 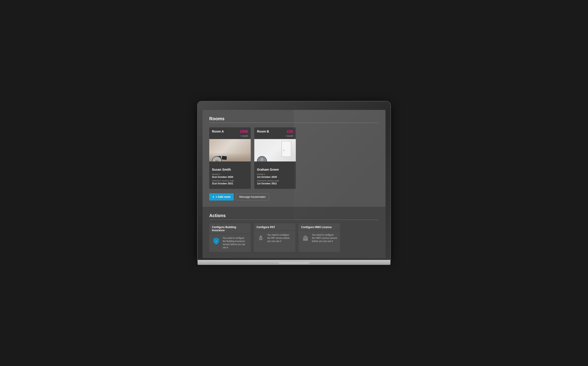 I want to click on room-a-header: Room A £500 / month, so click(x=230, y=133).